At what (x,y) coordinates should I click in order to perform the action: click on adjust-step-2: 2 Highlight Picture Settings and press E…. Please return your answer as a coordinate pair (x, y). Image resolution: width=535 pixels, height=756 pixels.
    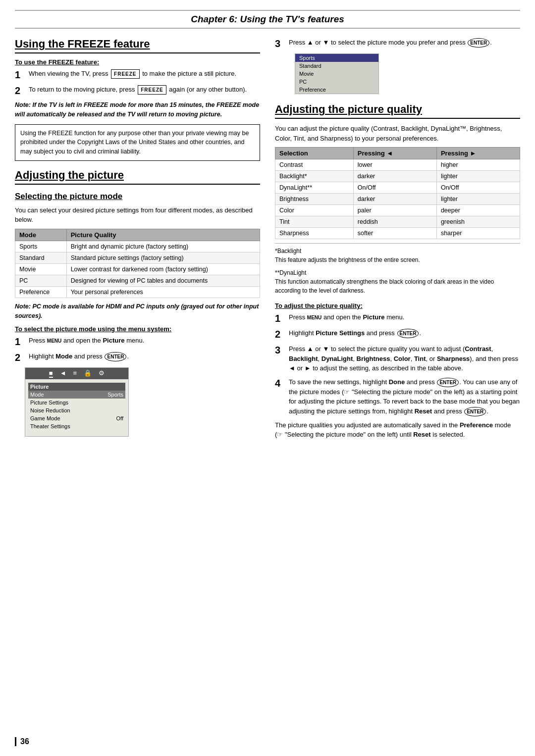
    Looking at the image, I should click on (397, 334).